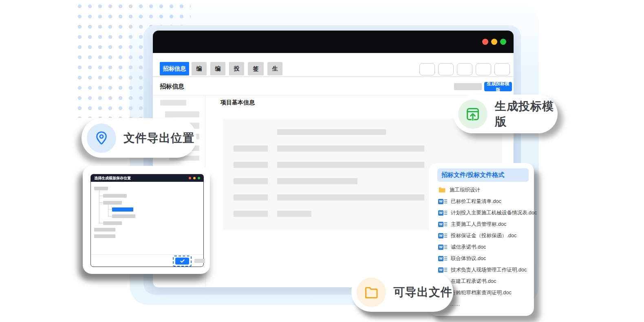 Image resolution: width=644 pixels, height=322 pixels. What do you see at coordinates (468, 247) in the screenshot?
I see `file-item-label: 诚信承诺书.doc` at bounding box center [468, 247].